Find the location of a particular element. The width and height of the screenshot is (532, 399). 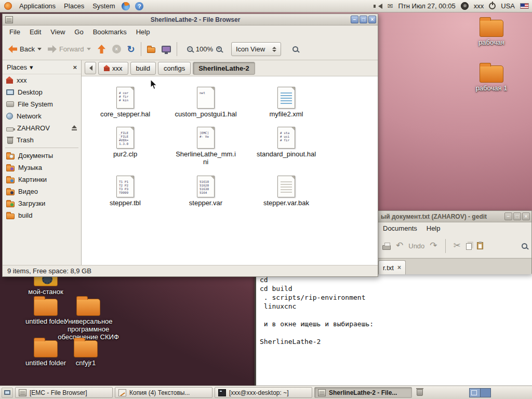

file-item: myfile2.xml is located at coordinates (286, 102).